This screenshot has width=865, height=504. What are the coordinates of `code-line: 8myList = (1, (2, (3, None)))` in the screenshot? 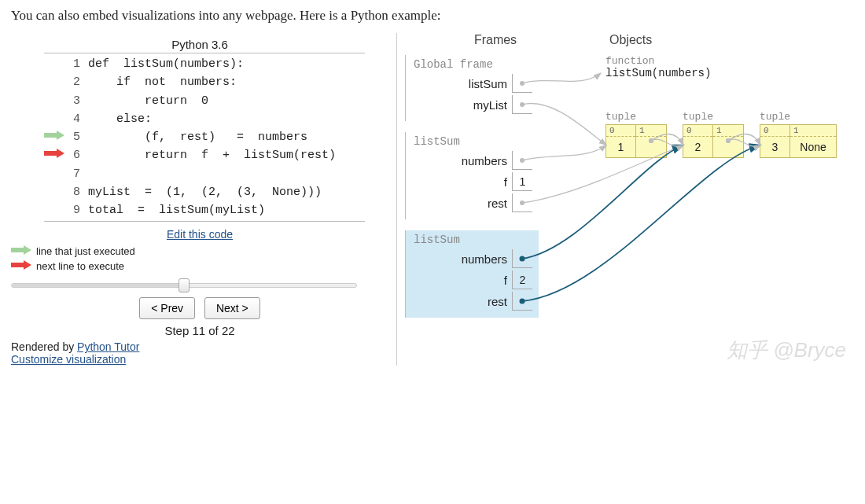 It's located at (204, 192).